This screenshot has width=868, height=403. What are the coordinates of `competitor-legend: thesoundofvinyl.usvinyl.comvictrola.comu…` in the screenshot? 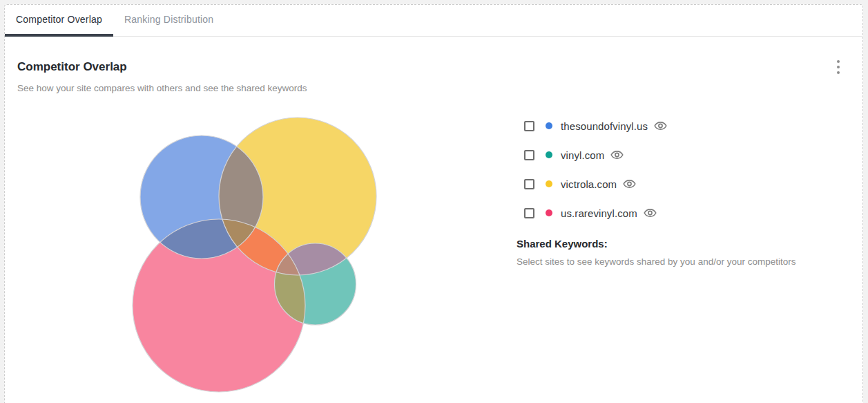 It's located at (595, 169).